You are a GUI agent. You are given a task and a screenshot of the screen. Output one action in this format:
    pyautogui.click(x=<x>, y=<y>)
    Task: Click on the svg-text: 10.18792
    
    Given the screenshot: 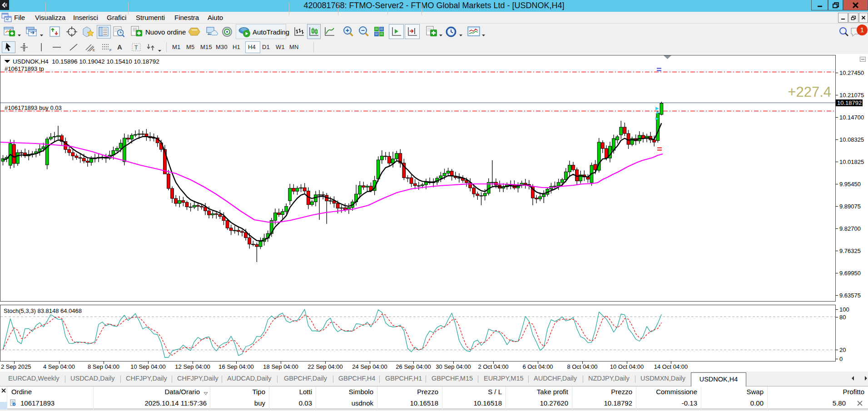 What is the action you would take?
    pyautogui.click(x=849, y=103)
    